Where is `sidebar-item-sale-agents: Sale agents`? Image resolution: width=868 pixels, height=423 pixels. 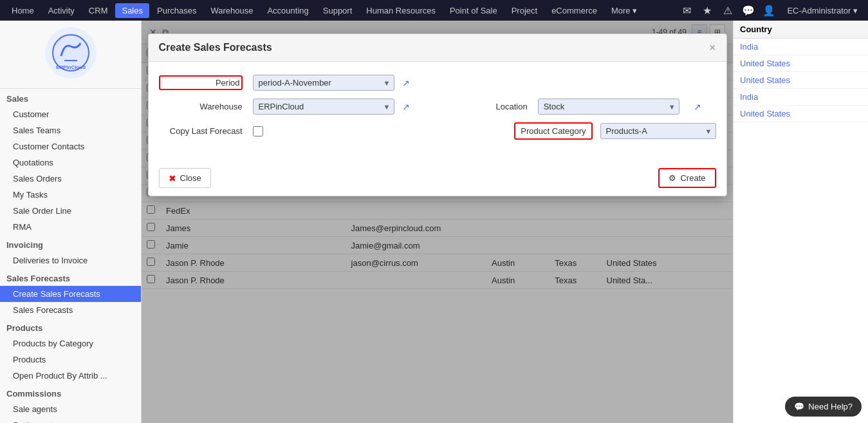 sidebar-item-sale-agents: Sale agents is located at coordinates (71, 409).